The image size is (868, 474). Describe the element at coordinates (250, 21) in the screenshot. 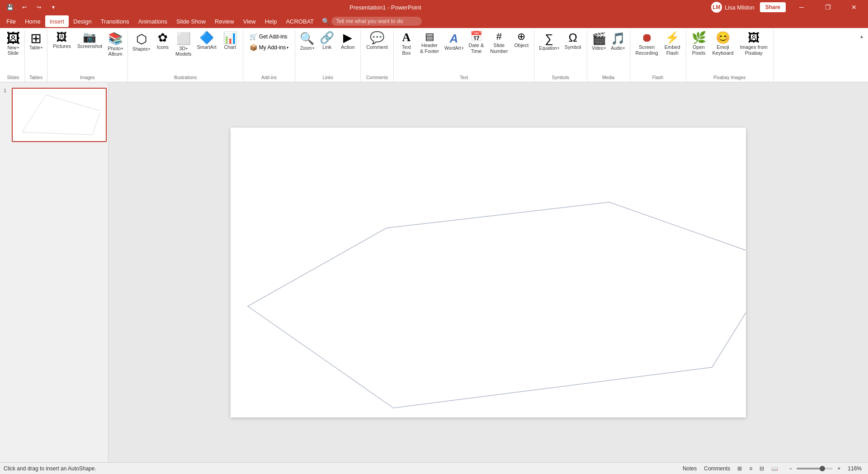

I see `menu-view: View` at that location.